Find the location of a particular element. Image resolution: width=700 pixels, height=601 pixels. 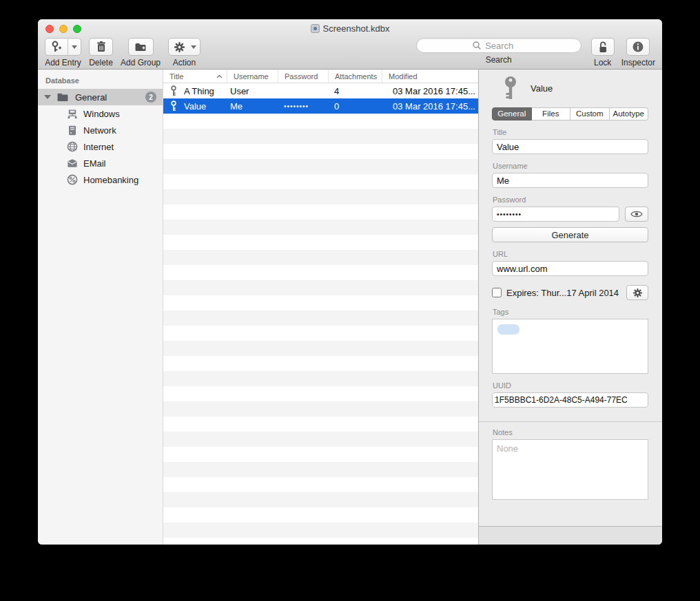

generate-button: Generate is located at coordinates (570, 235).